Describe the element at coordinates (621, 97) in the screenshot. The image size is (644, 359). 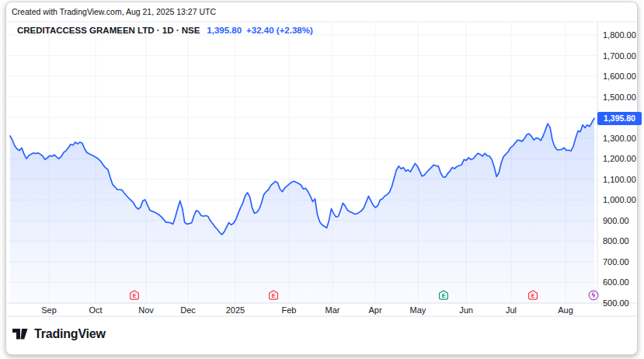
I see `price-tick-label: 1,500.00` at that location.